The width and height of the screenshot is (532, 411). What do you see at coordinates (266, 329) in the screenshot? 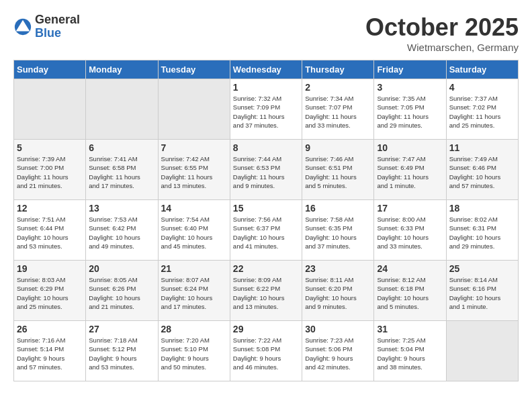
I see `day-number: 29` at bounding box center [266, 329].